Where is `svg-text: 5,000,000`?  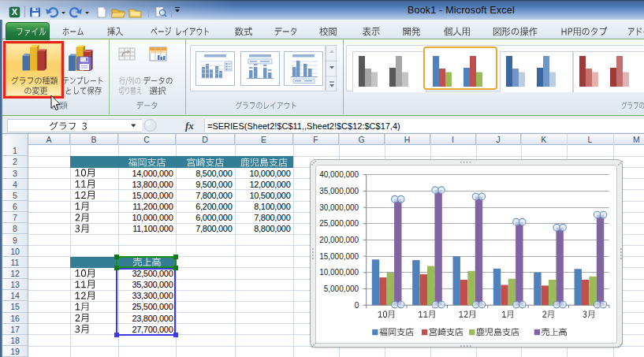
svg-text: 5,000,000 is located at coordinates (341, 288).